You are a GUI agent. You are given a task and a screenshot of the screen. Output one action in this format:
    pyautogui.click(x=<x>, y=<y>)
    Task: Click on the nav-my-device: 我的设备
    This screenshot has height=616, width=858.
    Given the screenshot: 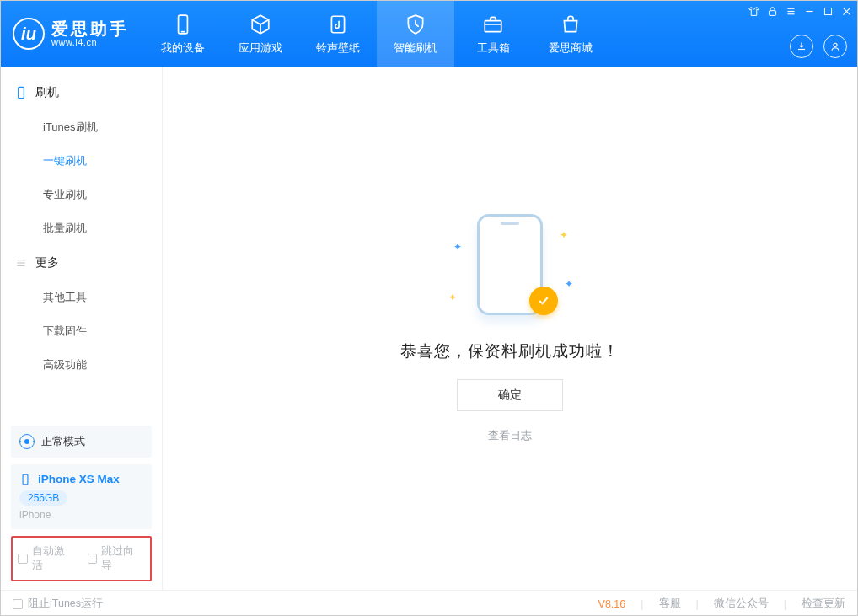 What is the action you would take?
    pyautogui.click(x=183, y=34)
    